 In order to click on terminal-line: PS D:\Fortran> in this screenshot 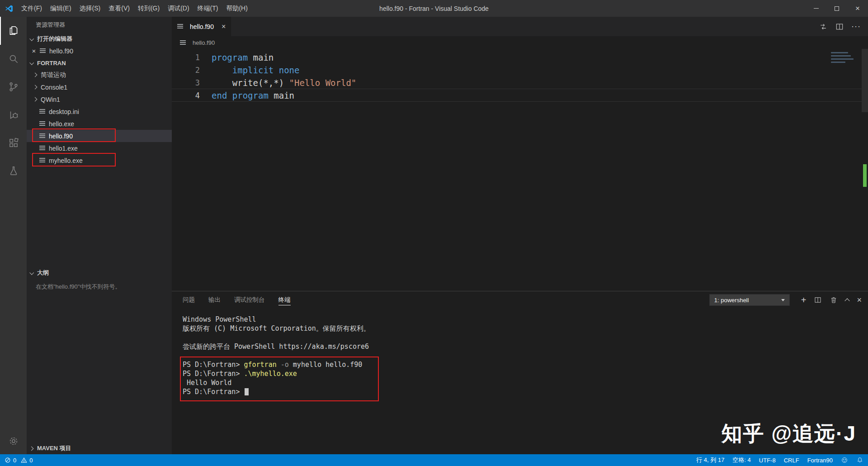, I will do `click(525, 392)`.